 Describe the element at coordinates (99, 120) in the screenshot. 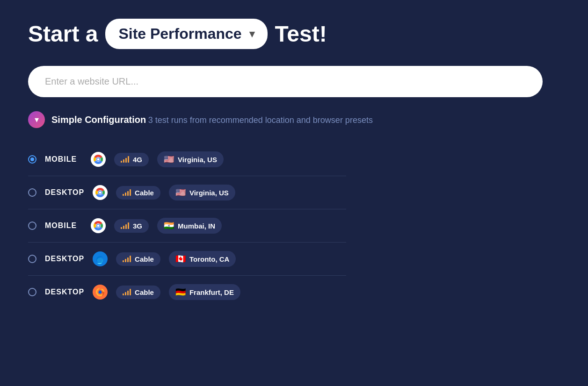

I see `simple-config-label: Simple Configuration` at that location.